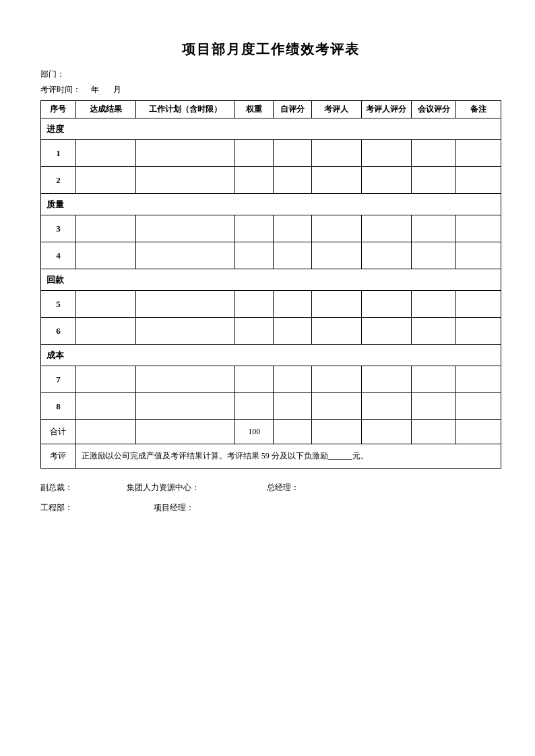 This screenshot has width=535, height=756. Describe the element at coordinates (271, 380) in the screenshot. I see `table-row: 7` at that location.